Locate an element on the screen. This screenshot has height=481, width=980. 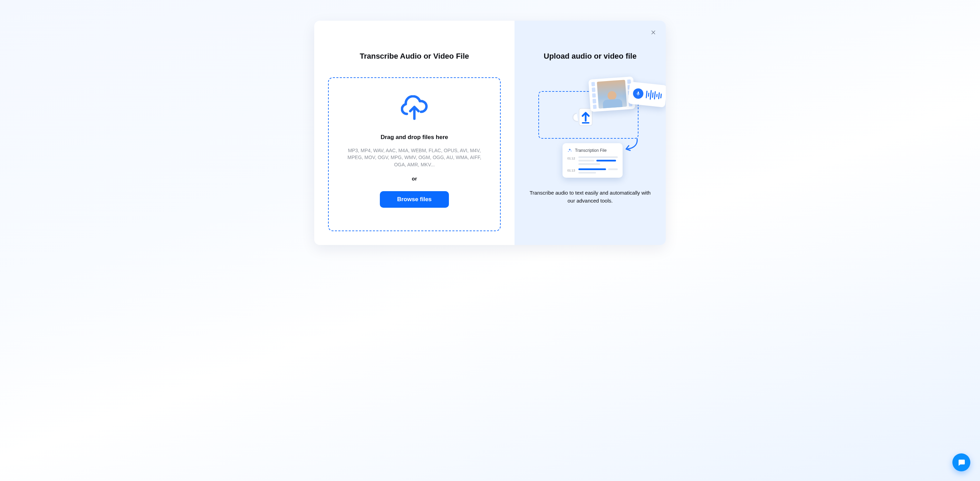
upload-panel-title: Transcribe Audio or Video File is located at coordinates (415, 56).